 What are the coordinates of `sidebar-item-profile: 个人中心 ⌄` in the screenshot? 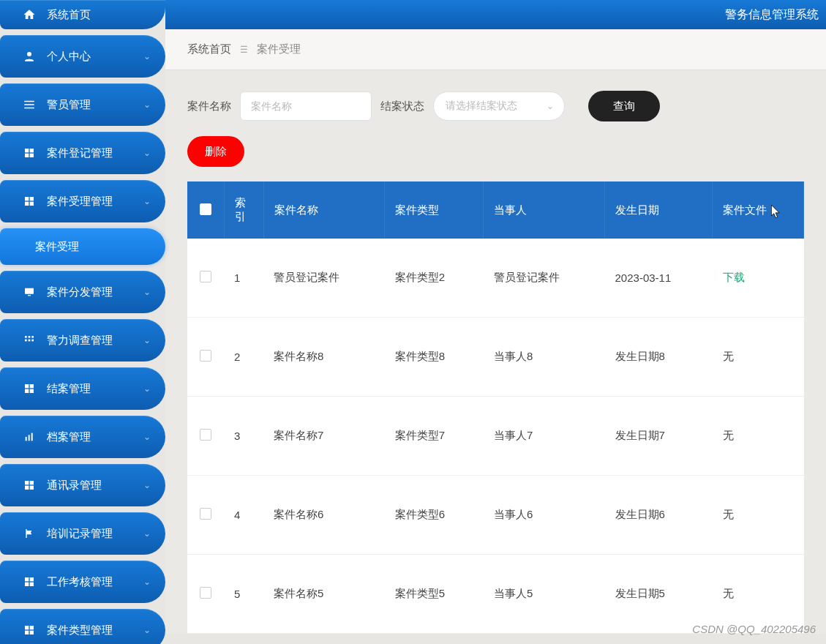 It's located at (83, 56).